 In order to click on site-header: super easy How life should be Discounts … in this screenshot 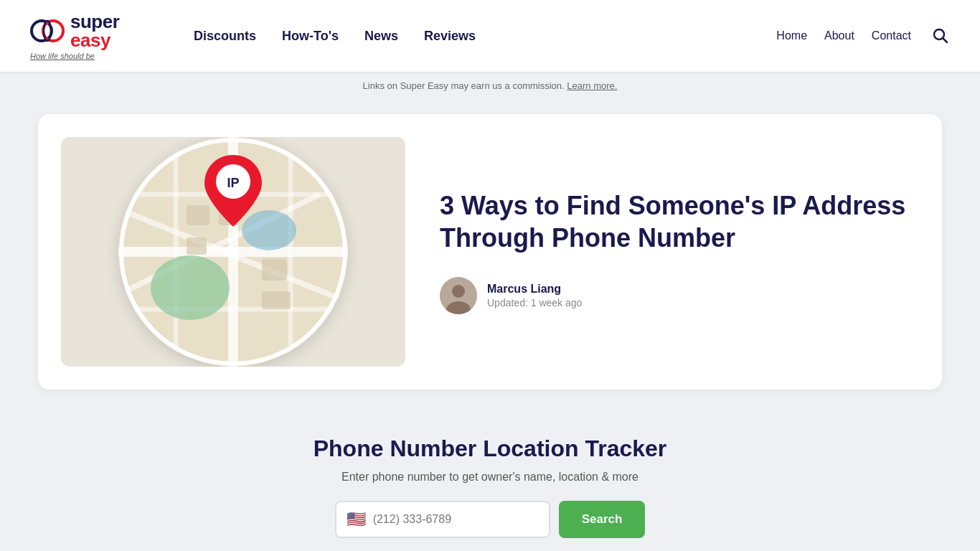, I will do `click(490, 36)`.